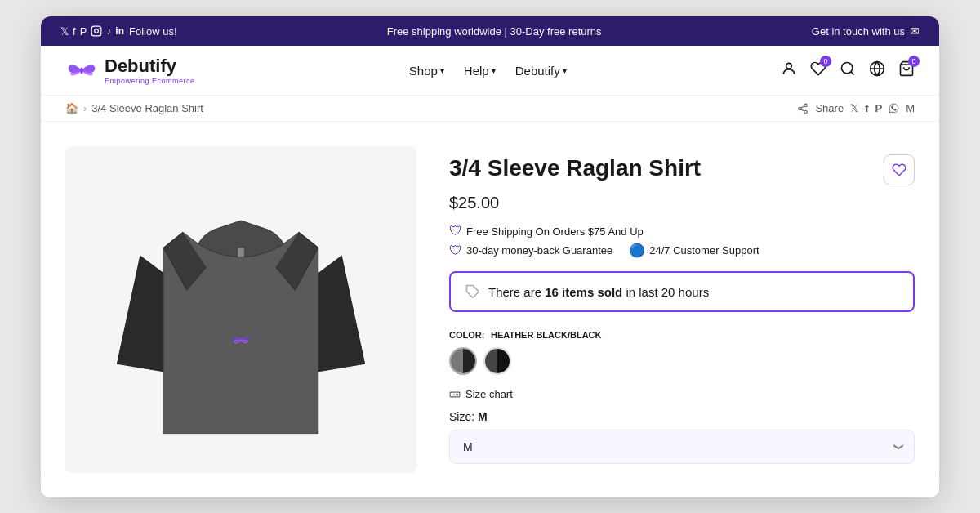  I want to click on product-title: 3/4 Sleeve Raglan Shirt, so click(575, 168).